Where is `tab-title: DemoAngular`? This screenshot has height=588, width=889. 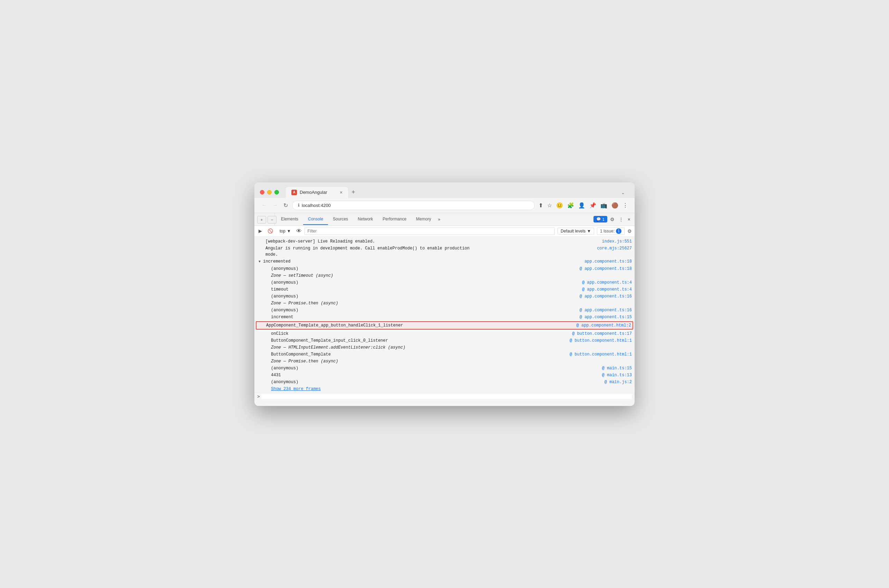
tab-title: DemoAngular is located at coordinates (314, 192).